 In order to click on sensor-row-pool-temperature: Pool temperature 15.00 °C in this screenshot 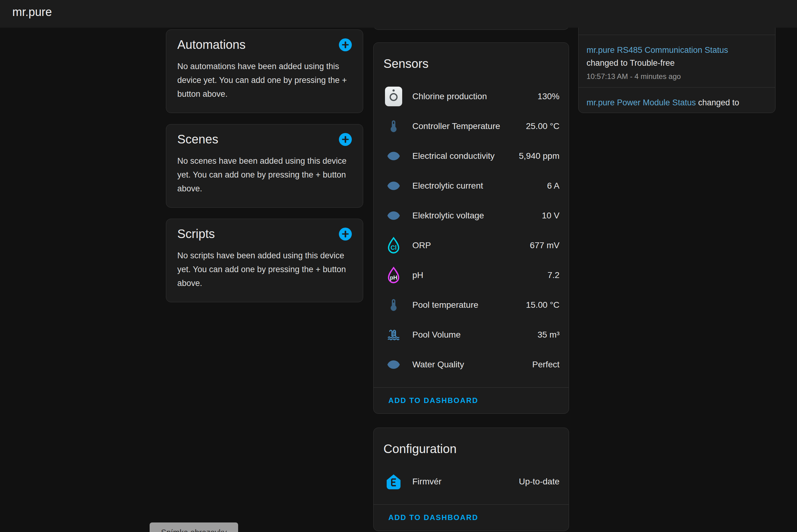, I will do `click(471, 305)`.